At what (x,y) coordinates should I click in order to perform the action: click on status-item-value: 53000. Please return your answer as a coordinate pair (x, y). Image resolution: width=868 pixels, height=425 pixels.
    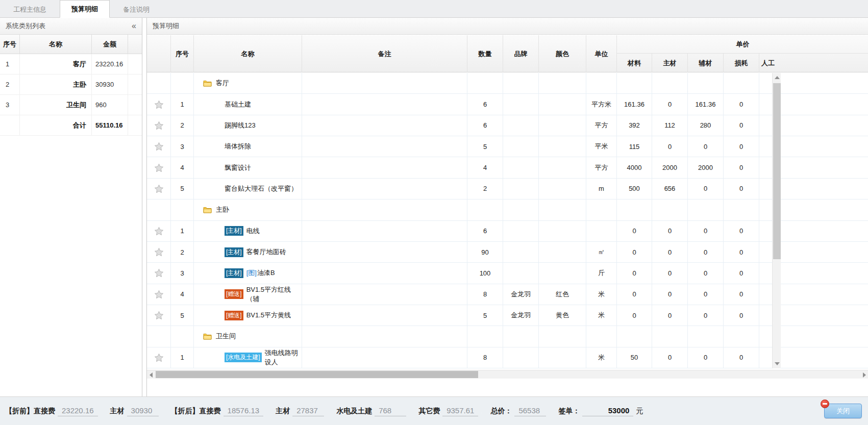
    Looking at the image, I should click on (608, 411).